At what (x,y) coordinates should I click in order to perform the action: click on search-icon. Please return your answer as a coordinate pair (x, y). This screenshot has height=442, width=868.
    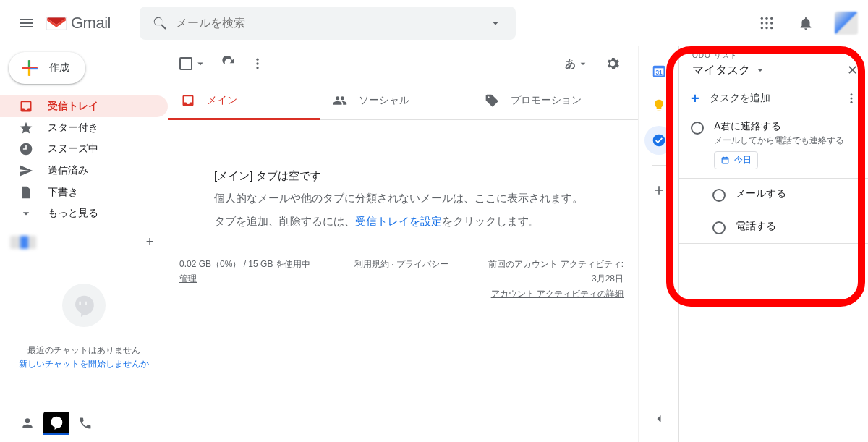
    Looking at the image, I should click on (160, 23).